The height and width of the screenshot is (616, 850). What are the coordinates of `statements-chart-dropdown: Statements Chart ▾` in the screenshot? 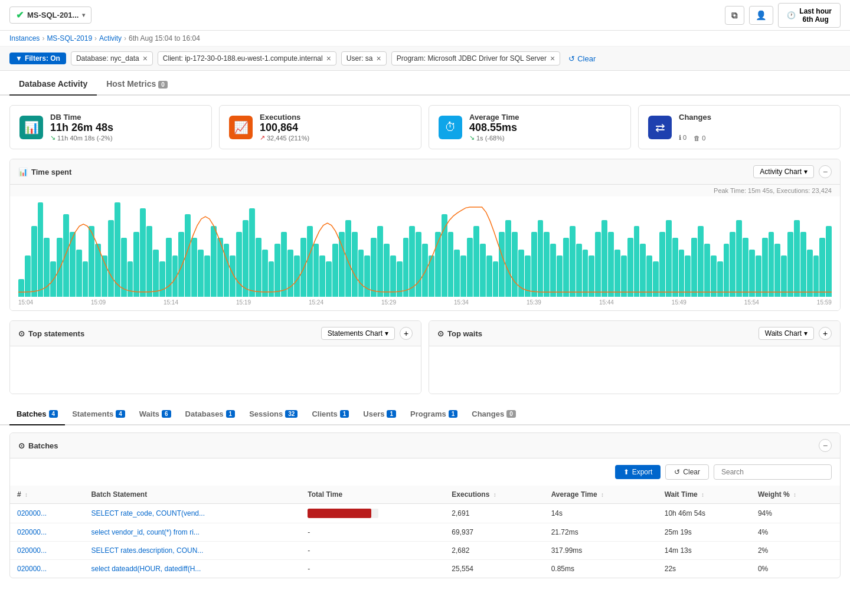 It's located at (358, 333).